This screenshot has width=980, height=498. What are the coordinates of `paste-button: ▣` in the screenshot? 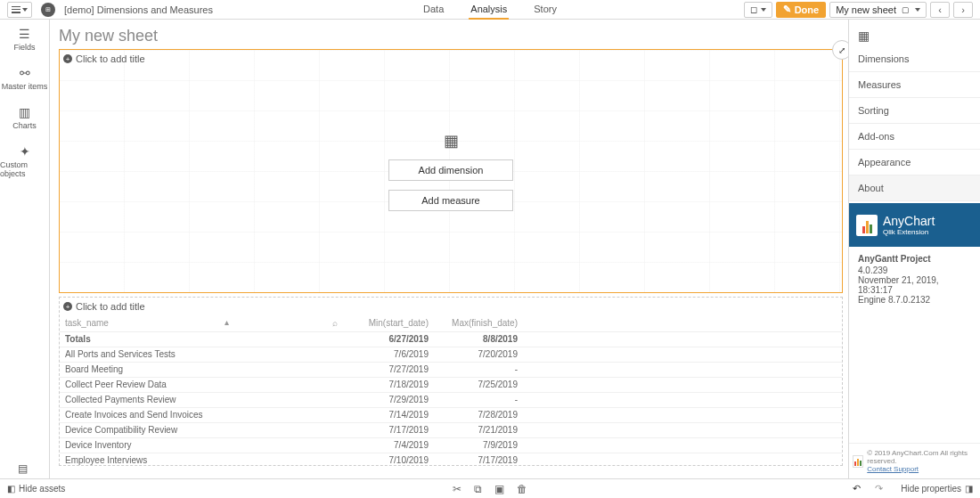 It's located at (499, 489).